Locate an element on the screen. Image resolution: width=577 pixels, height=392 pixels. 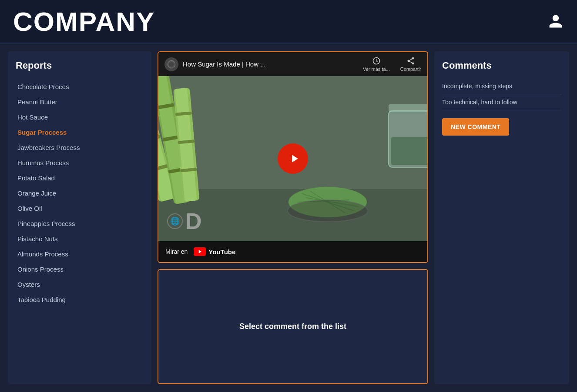
sidebar-item-orange-juice: Orange Juice is located at coordinates (80, 193).